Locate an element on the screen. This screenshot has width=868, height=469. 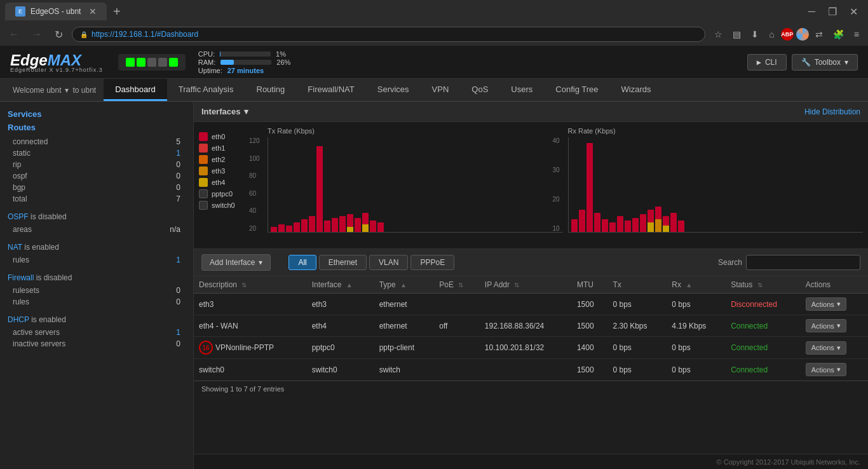
col-status: Status ⇅ is located at coordinates (763, 285).